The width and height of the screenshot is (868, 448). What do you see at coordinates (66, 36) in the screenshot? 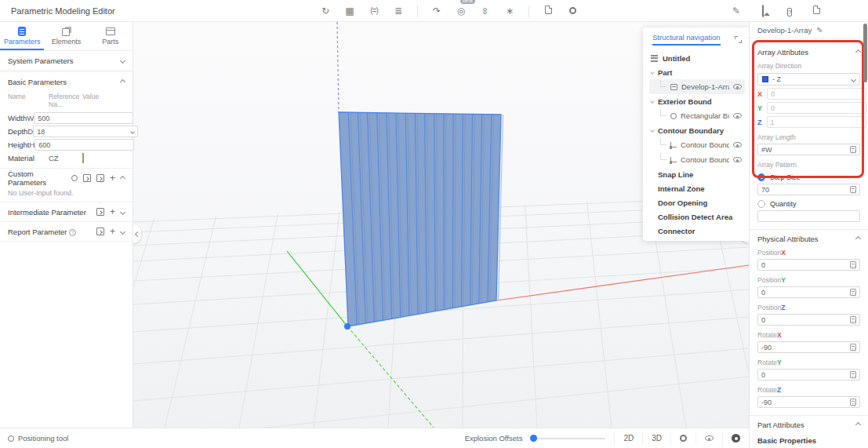
I see `tab-elements: Elements` at bounding box center [66, 36].